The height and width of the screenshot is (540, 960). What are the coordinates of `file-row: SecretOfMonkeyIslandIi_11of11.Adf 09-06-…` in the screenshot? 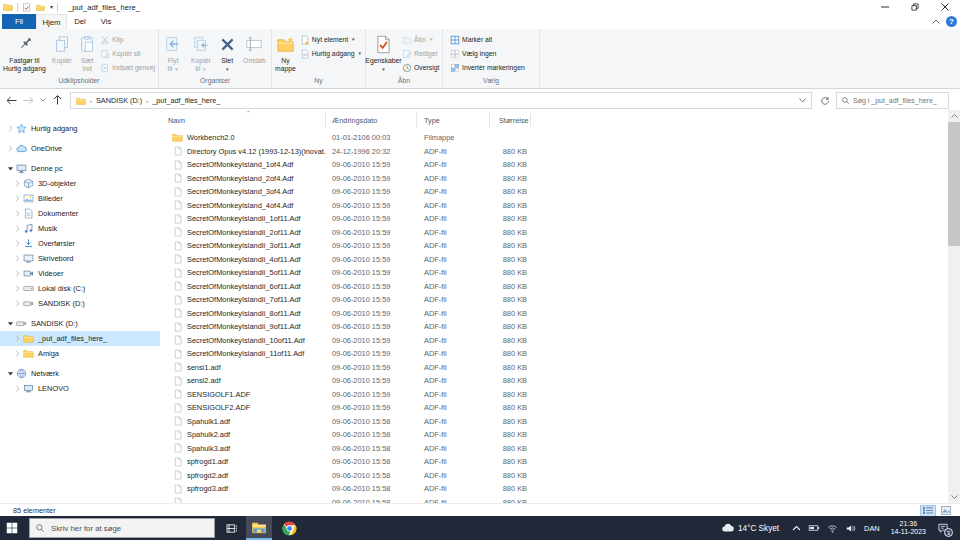 It's located at (554, 354).